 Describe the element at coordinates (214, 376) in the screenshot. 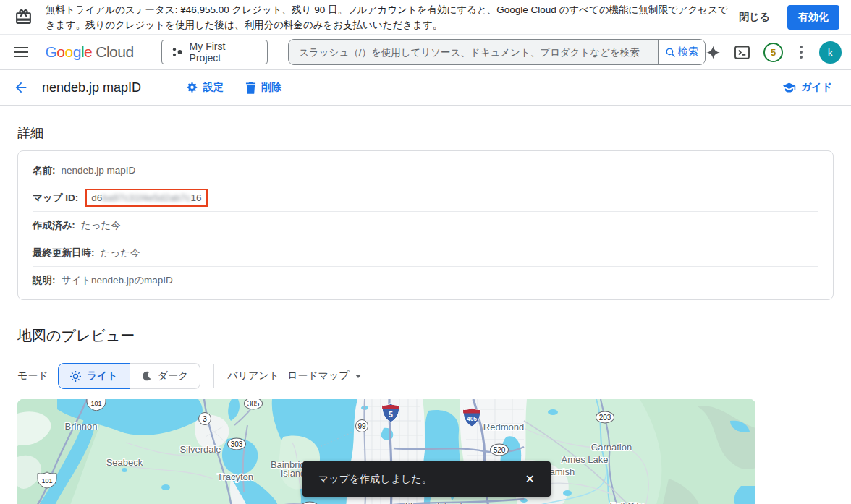

I see `controls-divider` at that location.